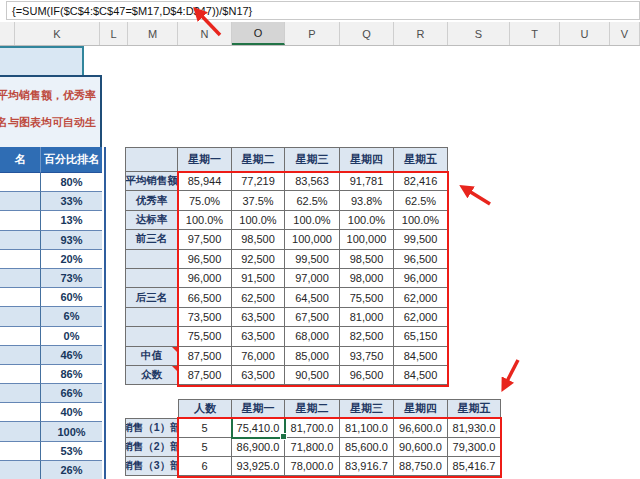 The image size is (640, 479). Describe the element at coordinates (625, 34) in the screenshot. I see `column-header-V: V` at that location.